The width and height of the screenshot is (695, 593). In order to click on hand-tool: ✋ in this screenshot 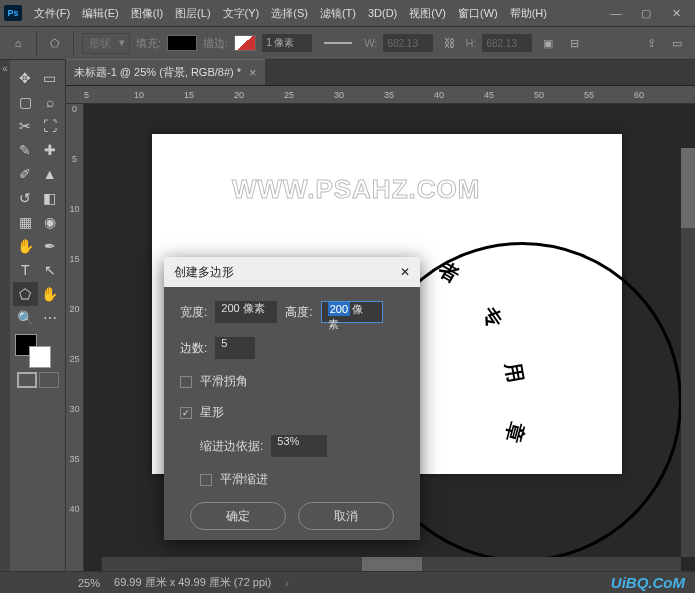, I will do `click(50, 294)`.